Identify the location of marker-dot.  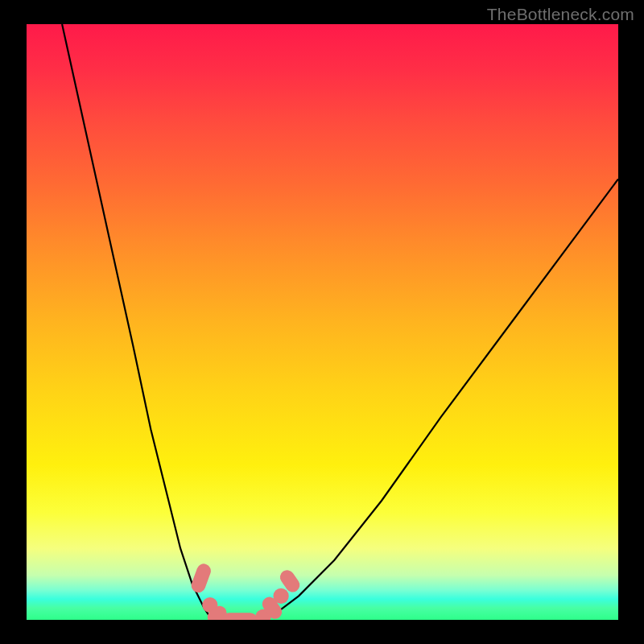
(282, 596).